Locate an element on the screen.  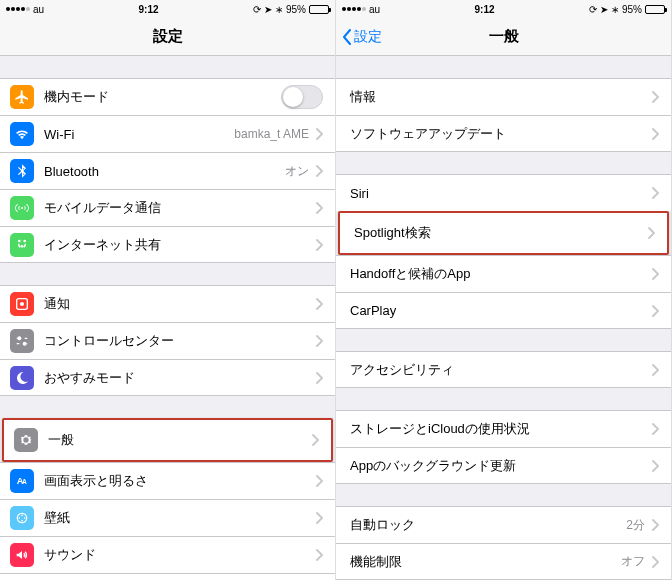
settings-row: モバイルデータ通信 is located at coordinates (168, 208).